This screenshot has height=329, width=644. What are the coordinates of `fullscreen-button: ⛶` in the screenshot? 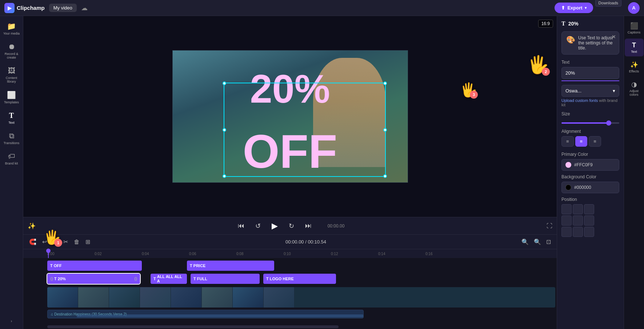 It's located at (549, 226).